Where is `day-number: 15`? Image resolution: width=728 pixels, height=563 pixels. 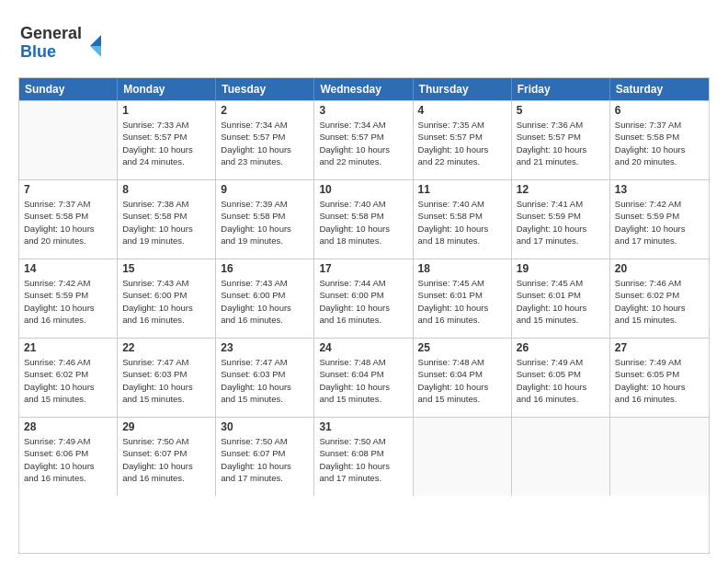 day-number: 15 is located at coordinates (166, 269).